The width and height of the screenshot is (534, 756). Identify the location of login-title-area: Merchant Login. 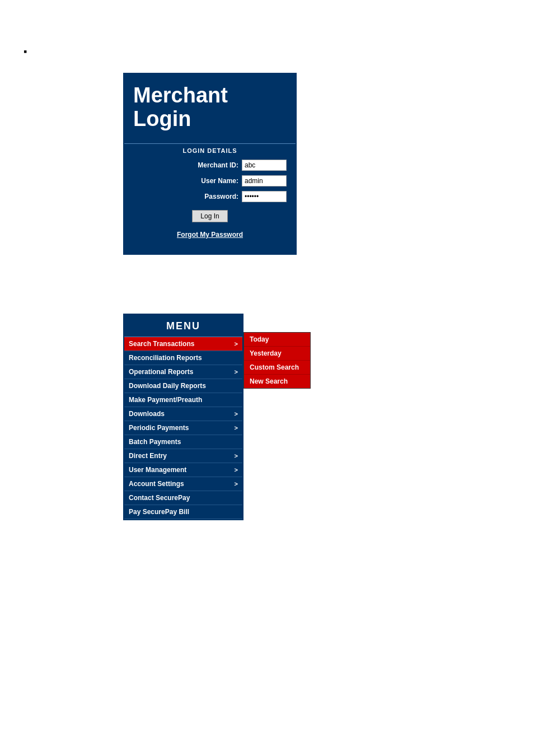
(210, 106).